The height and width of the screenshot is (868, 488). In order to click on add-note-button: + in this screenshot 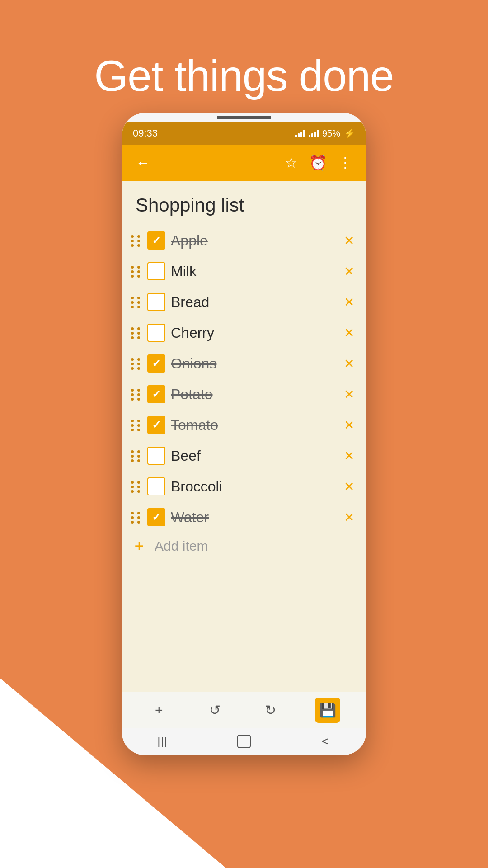, I will do `click(159, 710)`.